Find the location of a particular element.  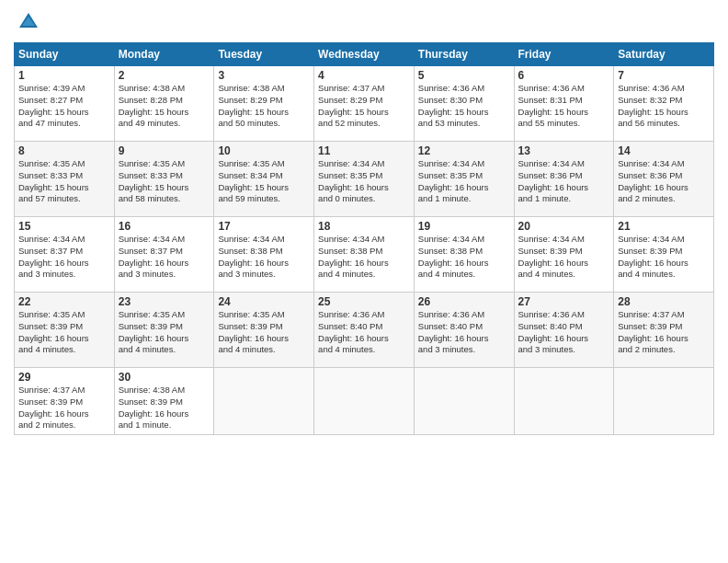

weekday-header-row: SundayMondayTuesdayWednesdayThursdayFrid… is located at coordinates (364, 55).